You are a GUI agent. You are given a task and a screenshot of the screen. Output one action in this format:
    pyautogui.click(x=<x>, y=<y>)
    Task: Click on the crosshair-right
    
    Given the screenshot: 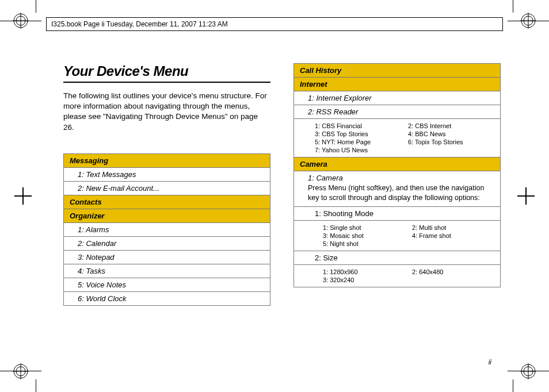 What is the action you would take?
    pyautogui.click(x=526, y=196)
    